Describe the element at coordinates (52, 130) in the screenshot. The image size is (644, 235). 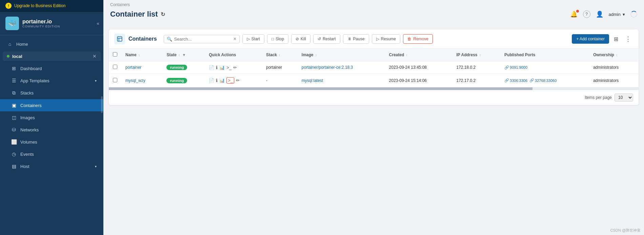
I see `sidebar-item-networks: ⛁ Networks` at that location.